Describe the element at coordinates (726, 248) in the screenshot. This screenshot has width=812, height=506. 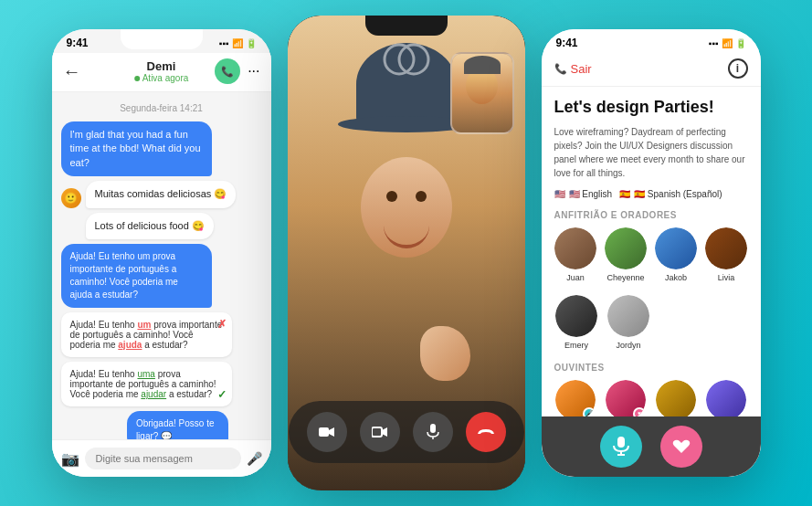
I see `speaker-avatar-livia` at that location.